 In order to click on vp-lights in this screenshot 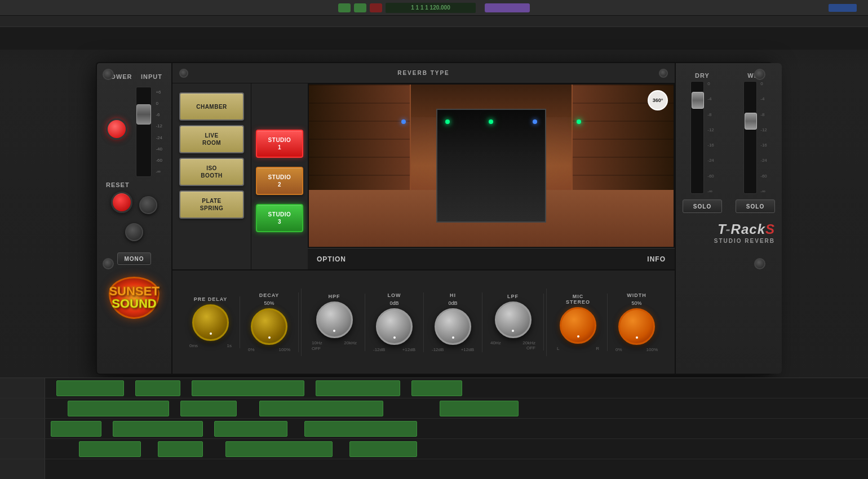, I will do `click(491, 122)`.